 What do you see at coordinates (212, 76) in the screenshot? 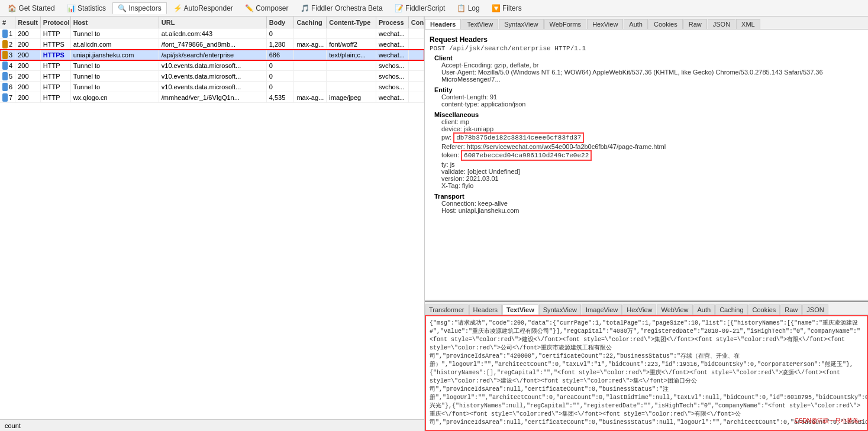
I see `table-row: 5 200 HTTP Tunnel to v10.events.data.mic…` at bounding box center [212, 76].